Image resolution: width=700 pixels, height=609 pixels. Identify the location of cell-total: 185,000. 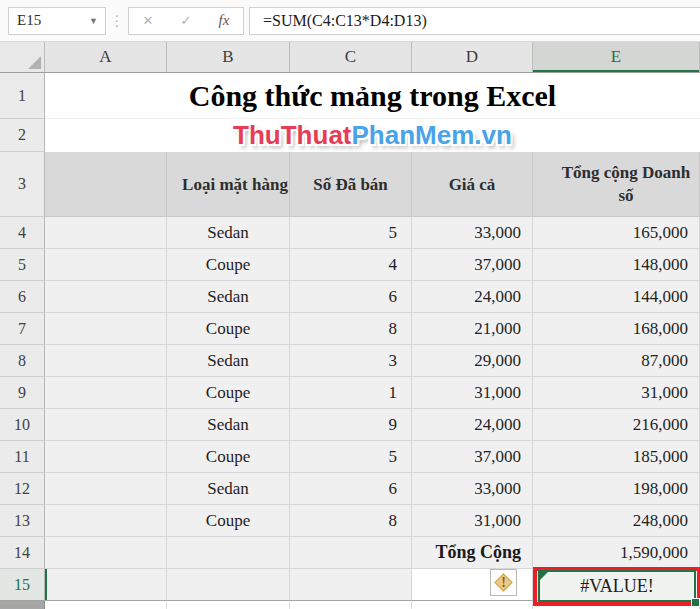
(616, 457).